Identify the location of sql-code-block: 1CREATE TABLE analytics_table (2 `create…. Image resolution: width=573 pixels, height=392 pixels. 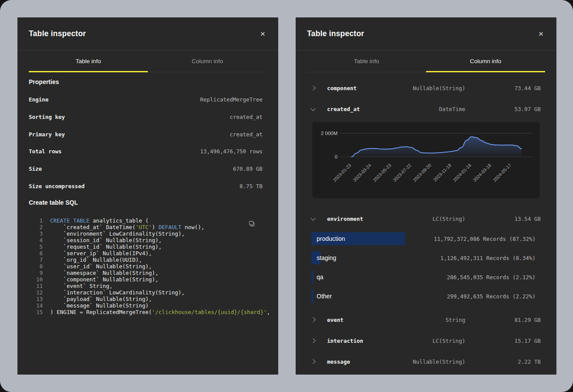
(146, 266).